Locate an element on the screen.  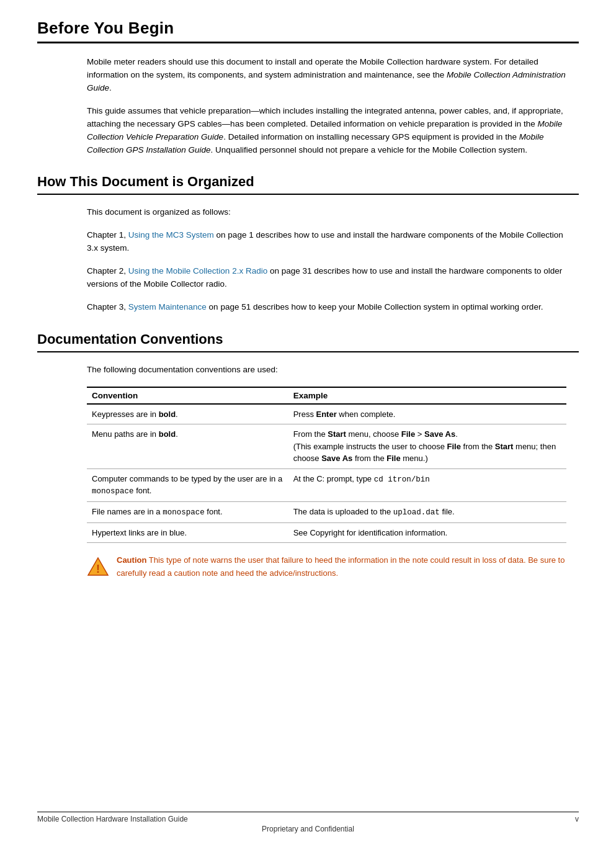
table-row: Computer commands to be typed by the use… is located at coordinates (326, 485).